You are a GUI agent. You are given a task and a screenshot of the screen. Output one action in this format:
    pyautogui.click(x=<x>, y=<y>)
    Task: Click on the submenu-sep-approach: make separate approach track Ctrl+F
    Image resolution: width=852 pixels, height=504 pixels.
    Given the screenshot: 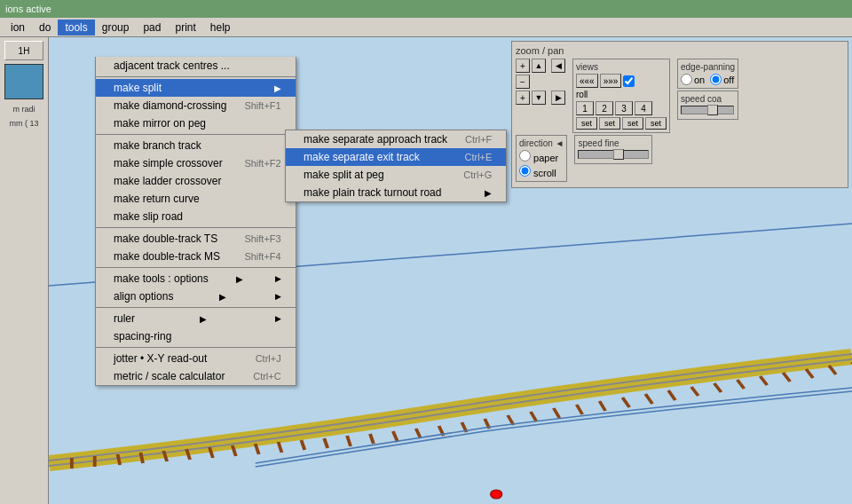 What is the action you would take?
    pyautogui.click(x=396, y=139)
    